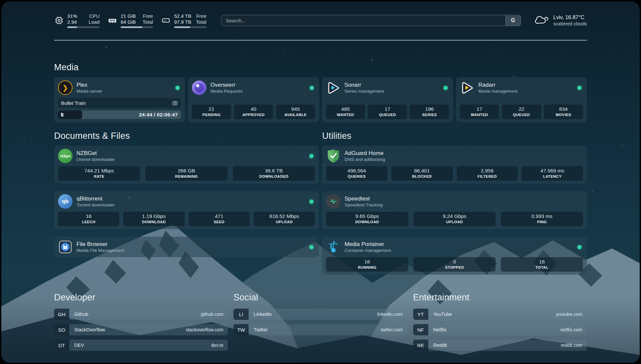 The width and height of the screenshot is (641, 364). I want to click on stat-label: BLOCKED, so click(422, 177).